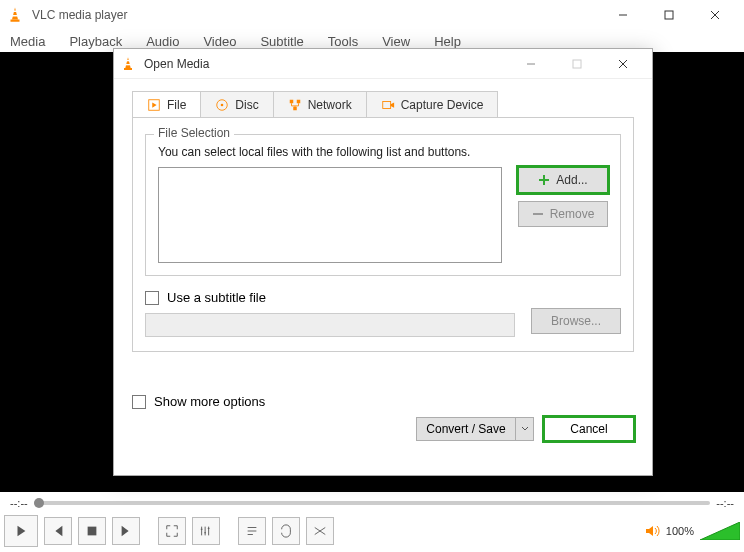  What do you see at coordinates (166, 104) in the screenshot?
I see `tab-file: File` at bounding box center [166, 104].